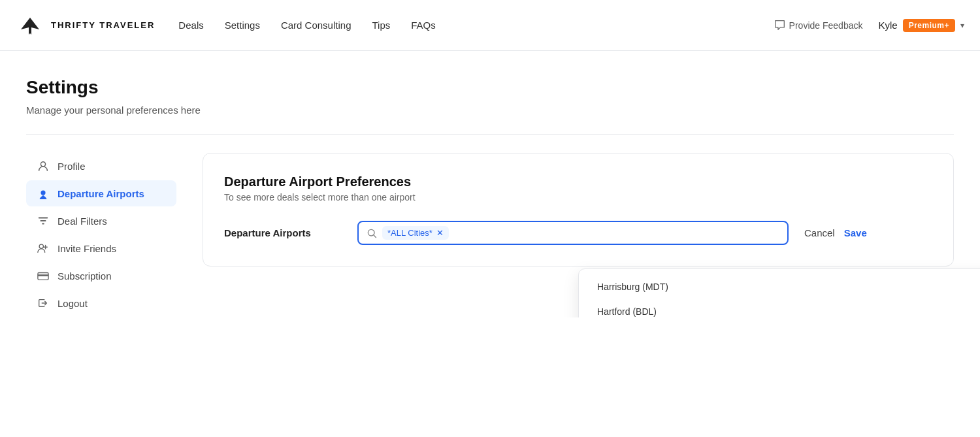  Describe the element at coordinates (101, 276) in the screenshot. I see `sidebar-subscription: Subscription` at that location.